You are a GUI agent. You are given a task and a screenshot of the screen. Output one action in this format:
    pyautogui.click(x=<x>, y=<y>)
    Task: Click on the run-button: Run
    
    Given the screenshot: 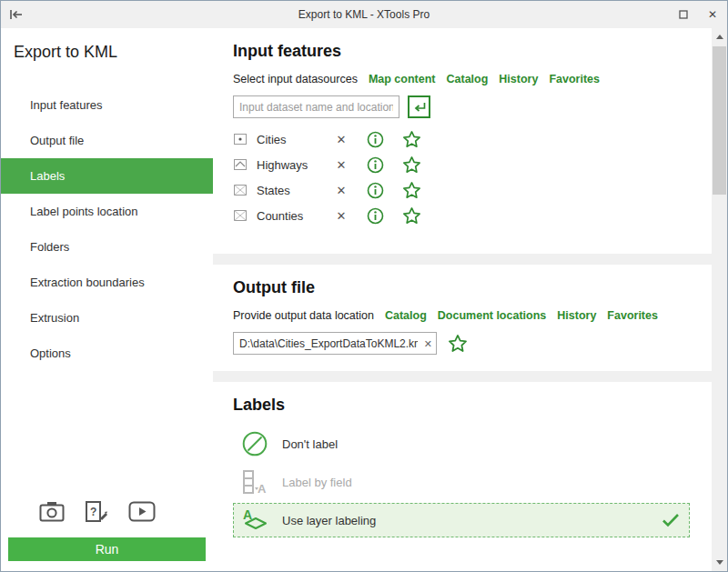 What is the action you would take?
    pyautogui.click(x=107, y=549)
    